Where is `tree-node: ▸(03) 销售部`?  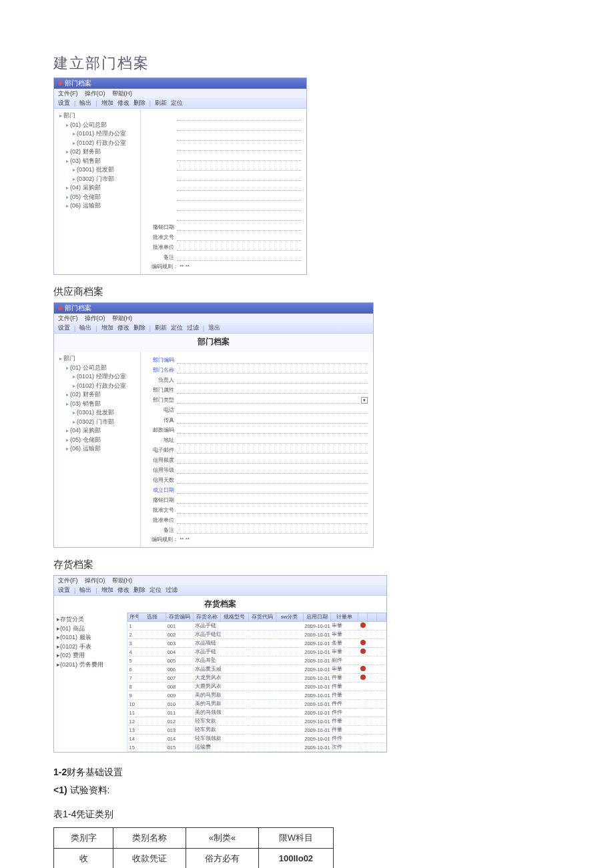
tree-node: ▸(03) 销售部 is located at coordinates (97, 161).